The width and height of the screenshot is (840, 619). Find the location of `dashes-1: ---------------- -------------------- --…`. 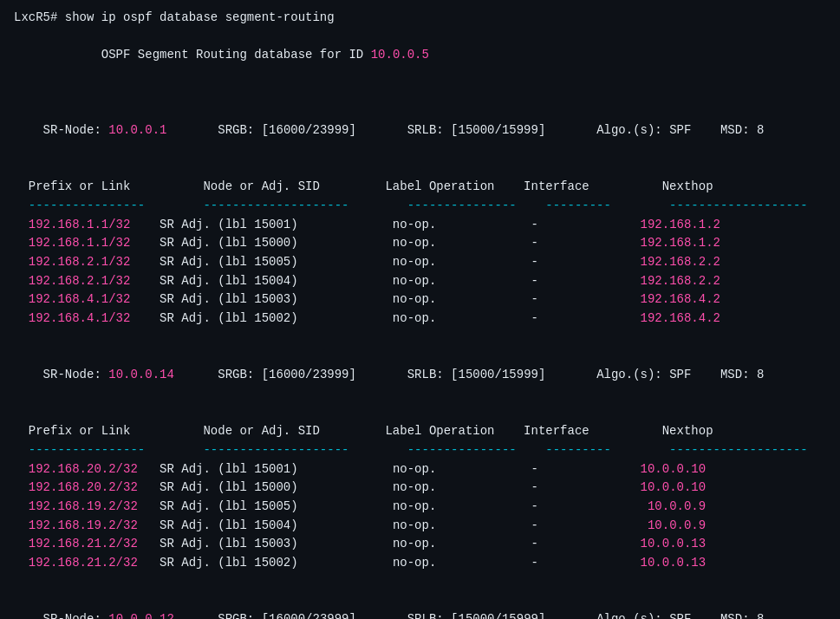

dashes-1: ---------------- -------------------- --… is located at coordinates (420, 206).